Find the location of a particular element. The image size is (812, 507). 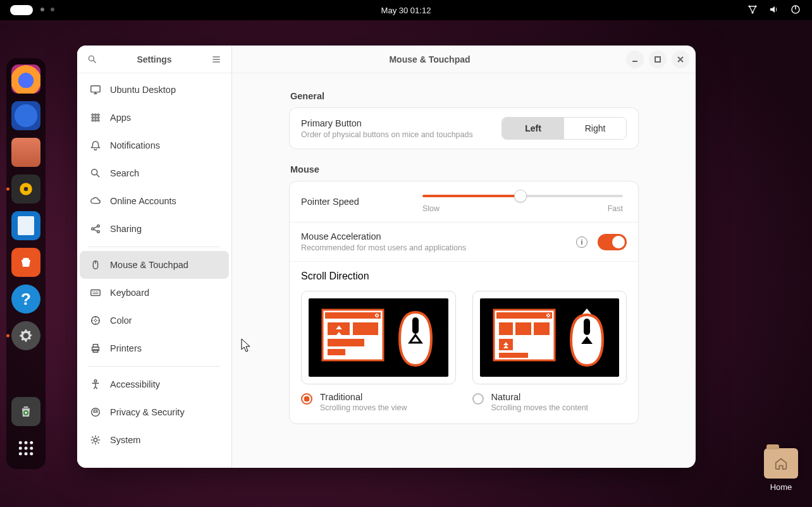

sidebar-item-printers: Printers is located at coordinates (154, 348).